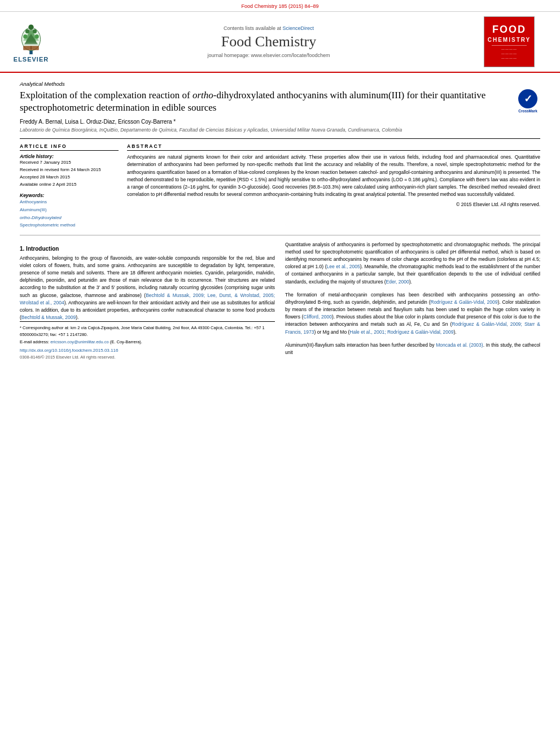  Describe the element at coordinates (147, 288) in the screenshot. I see `intro-text-col1: Anthocyanins, belonging to the group of …` at that location.